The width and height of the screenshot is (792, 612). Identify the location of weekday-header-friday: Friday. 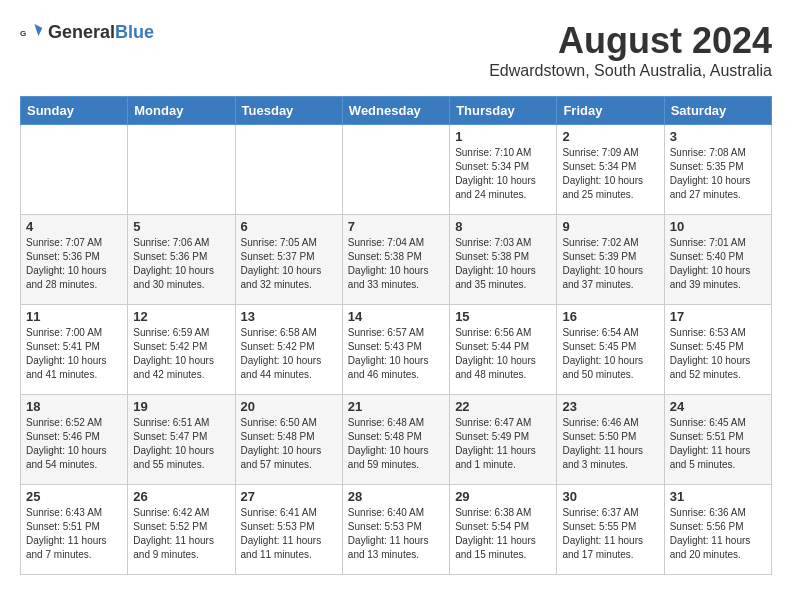
(610, 111).